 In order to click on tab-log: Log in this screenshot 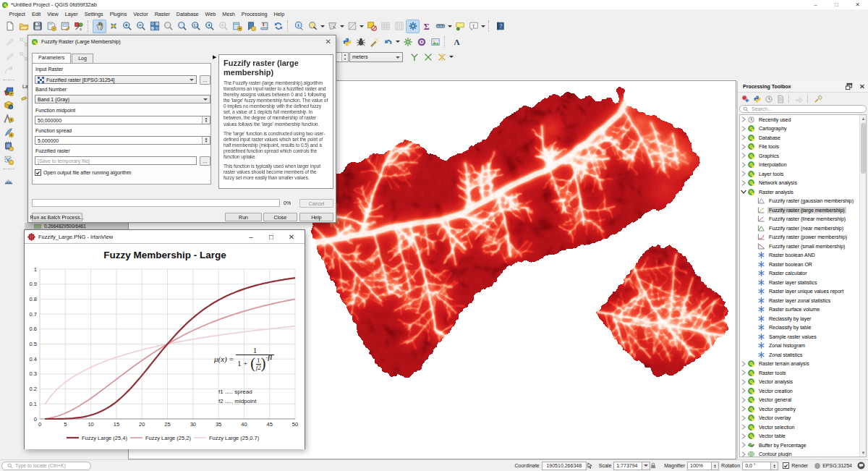, I will do `click(82, 58)`.